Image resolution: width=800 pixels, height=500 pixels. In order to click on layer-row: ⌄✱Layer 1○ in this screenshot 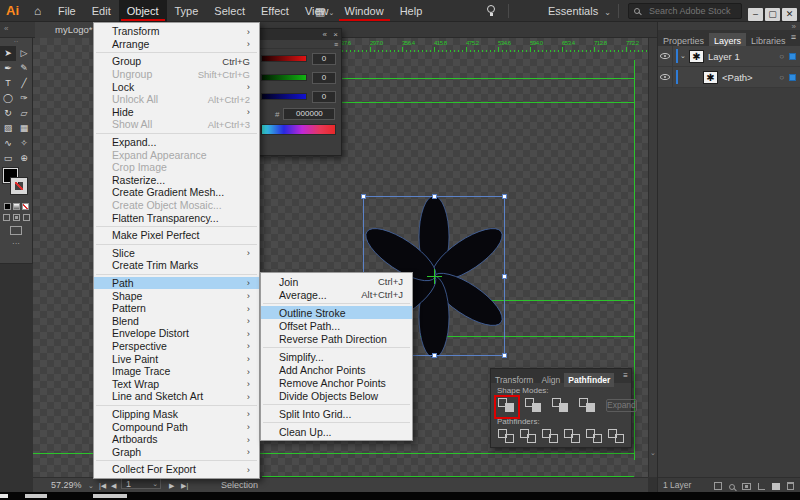, I will do `click(729, 56)`.